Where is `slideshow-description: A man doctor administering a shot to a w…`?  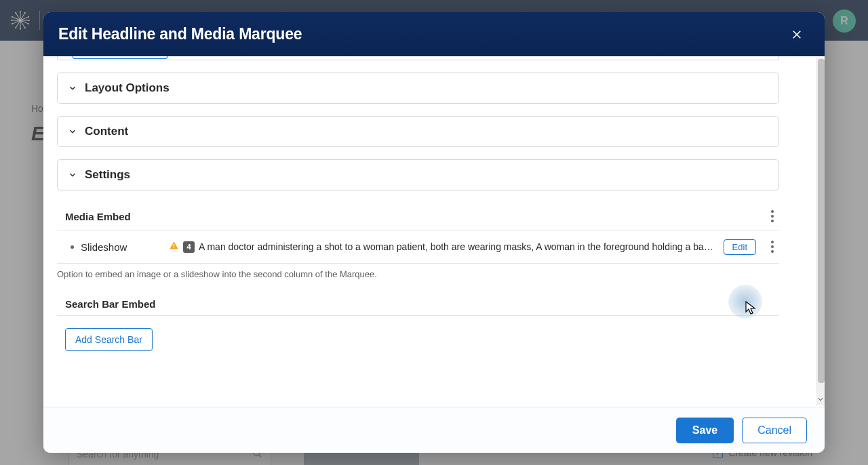 slideshow-description: A man doctor administering a shot to a w… is located at coordinates (458, 247).